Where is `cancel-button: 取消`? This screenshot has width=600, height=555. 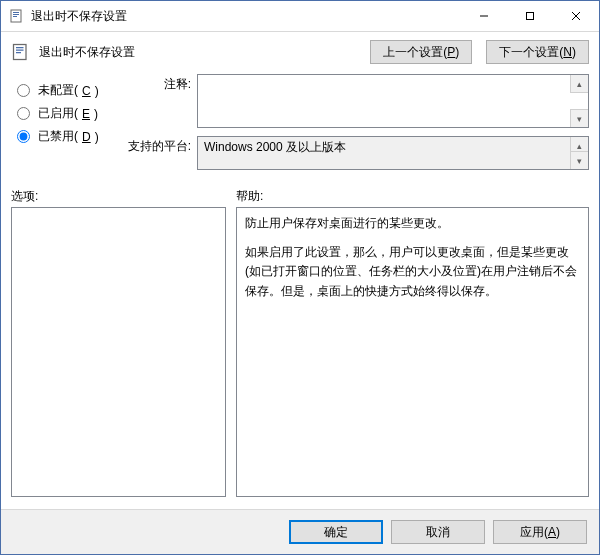
cancel-button: 取消 is located at coordinates (438, 532).